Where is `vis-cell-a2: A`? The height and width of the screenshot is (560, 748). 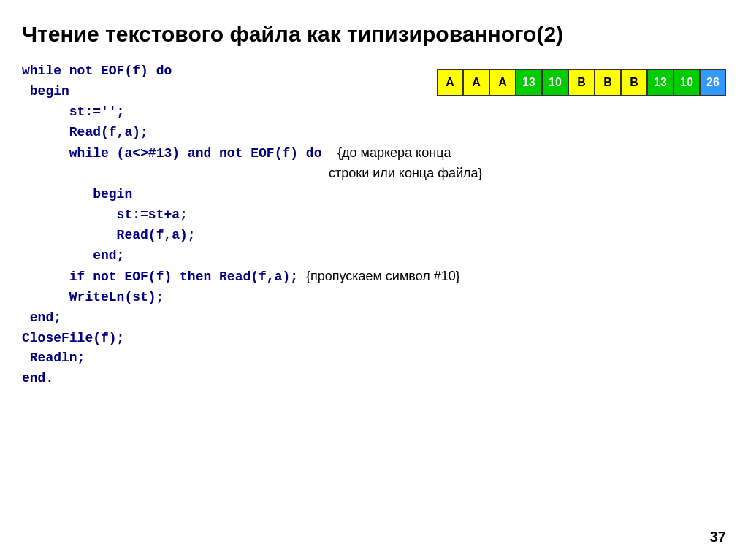
vis-cell-a2: A is located at coordinates (476, 83).